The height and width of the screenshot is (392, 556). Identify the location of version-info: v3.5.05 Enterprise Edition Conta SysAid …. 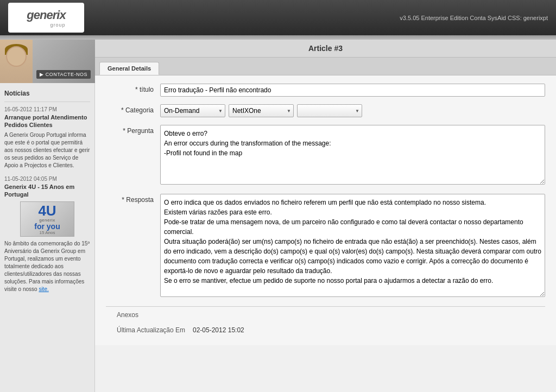
(473, 18).